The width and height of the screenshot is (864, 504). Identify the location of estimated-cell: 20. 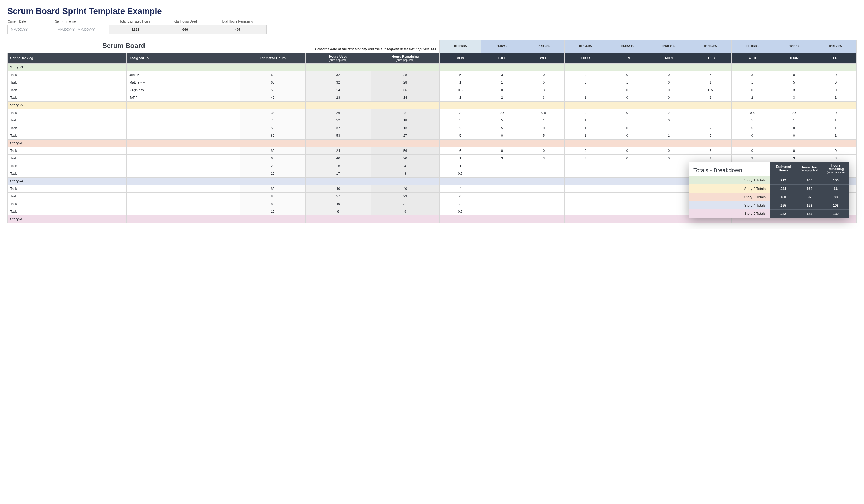
(272, 173).